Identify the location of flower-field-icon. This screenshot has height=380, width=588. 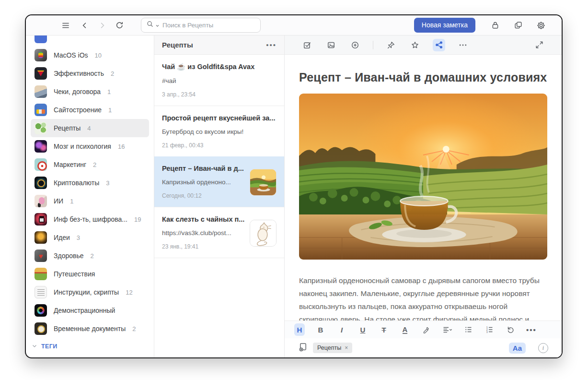
(41, 274).